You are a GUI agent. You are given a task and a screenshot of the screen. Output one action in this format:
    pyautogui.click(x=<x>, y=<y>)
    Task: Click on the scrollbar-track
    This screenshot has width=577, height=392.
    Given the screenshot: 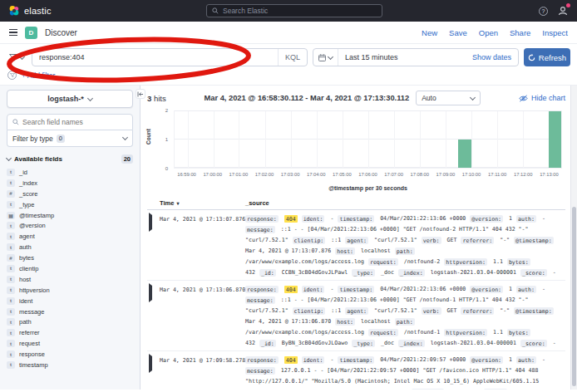 What is the action you would take?
    pyautogui.click(x=574, y=238)
    